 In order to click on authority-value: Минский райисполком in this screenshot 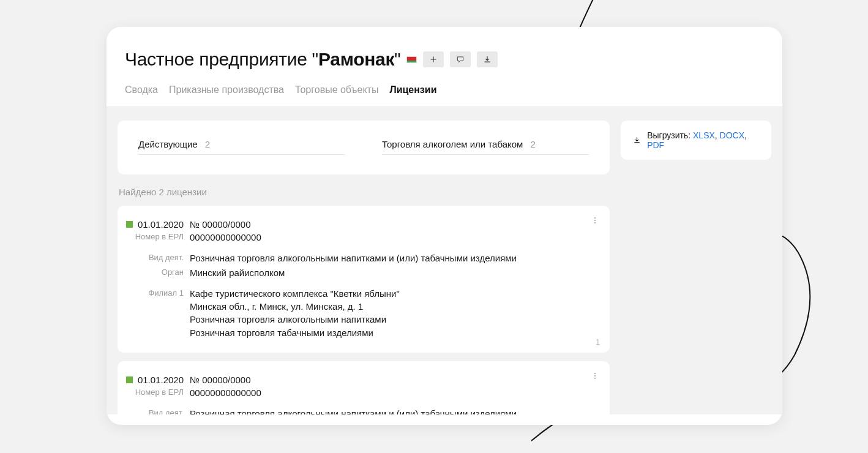, I will do `click(238, 273)`.